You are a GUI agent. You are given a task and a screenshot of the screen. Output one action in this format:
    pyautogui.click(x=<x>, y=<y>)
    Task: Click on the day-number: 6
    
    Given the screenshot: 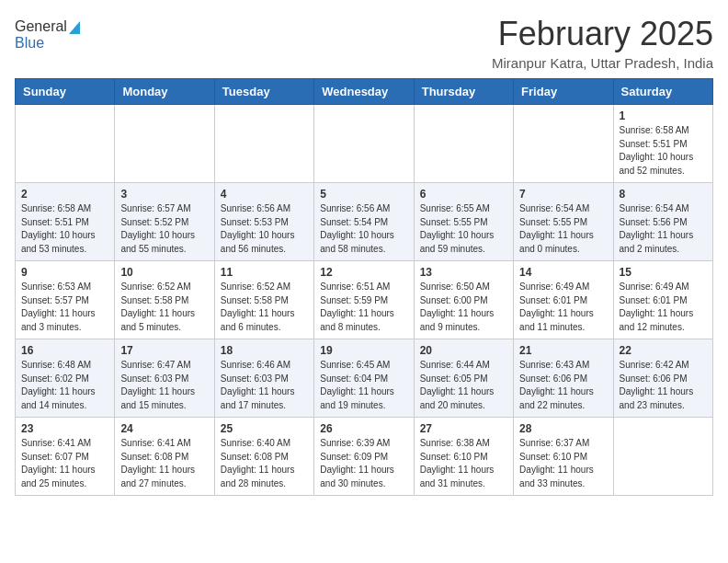 What is the action you would take?
    pyautogui.click(x=463, y=194)
    